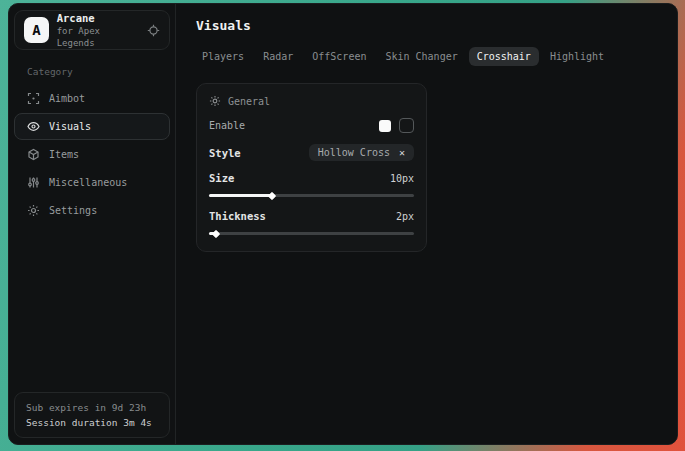 The width and height of the screenshot is (685, 451). Describe the element at coordinates (312, 224) in the screenshot. I see `thickness-group: Thickness 2px` at that location.